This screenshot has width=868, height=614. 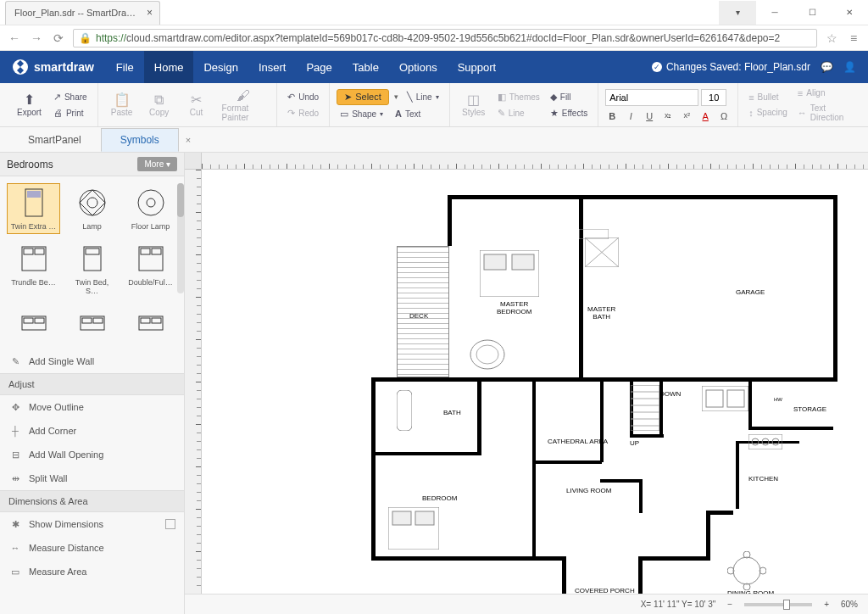 I want to click on tub-icon, so click(x=488, y=354).